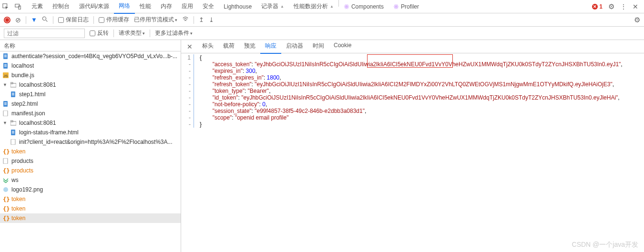 This screenshot has width=644, height=252. What do you see at coordinates (32, 94) in the screenshot?
I see `request-name: step1.html` at bounding box center [32, 94].